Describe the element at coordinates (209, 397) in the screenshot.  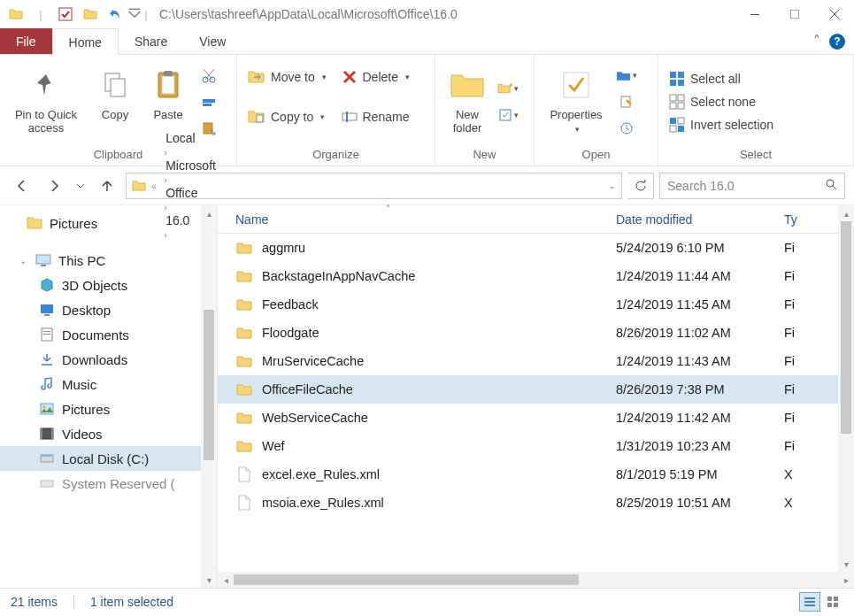
I see `sidebar-scrollbar: ▴ ▾` at that location.